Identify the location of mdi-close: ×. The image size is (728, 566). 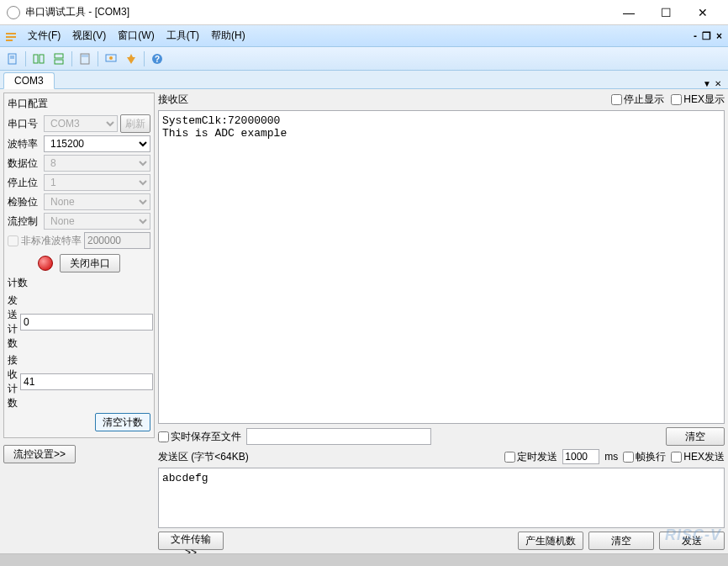
(720, 36).